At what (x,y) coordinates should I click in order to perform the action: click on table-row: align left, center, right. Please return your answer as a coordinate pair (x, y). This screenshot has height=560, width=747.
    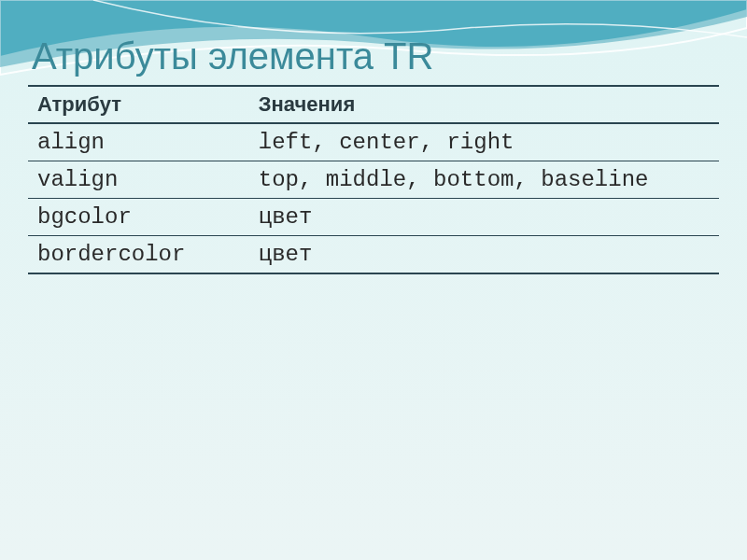
    Looking at the image, I should click on (374, 142).